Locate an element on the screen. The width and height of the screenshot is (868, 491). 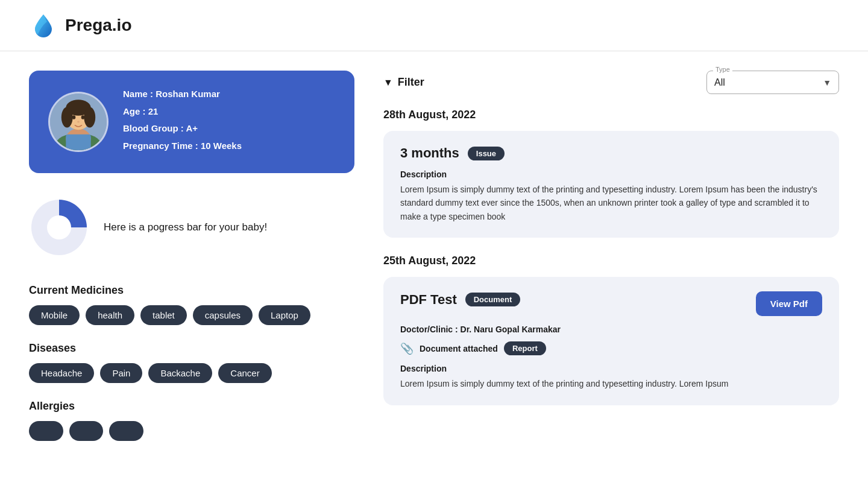
profile-blood-group: Blood Group : A+ is located at coordinates (182, 129).